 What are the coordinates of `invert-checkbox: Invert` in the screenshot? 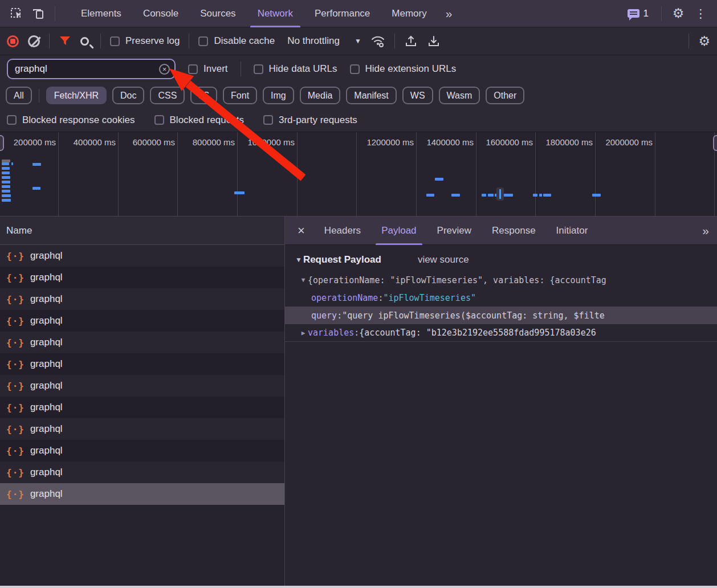 It's located at (208, 69).